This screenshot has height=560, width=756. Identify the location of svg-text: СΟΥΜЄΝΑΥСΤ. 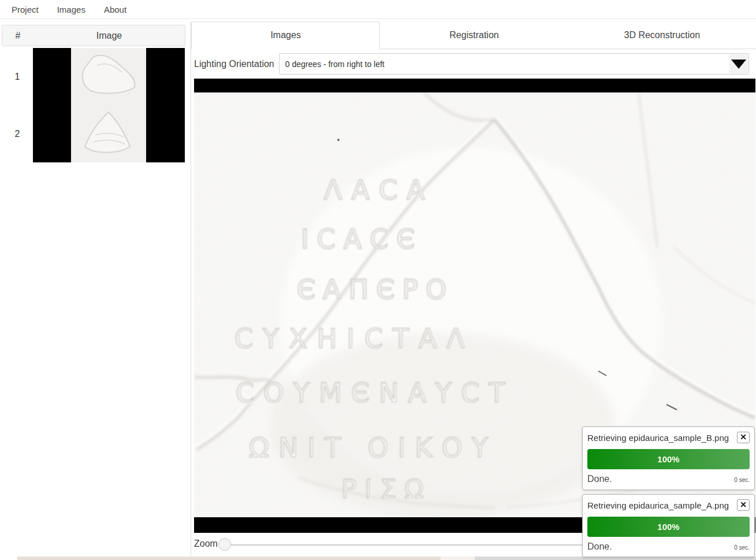
(375, 393).